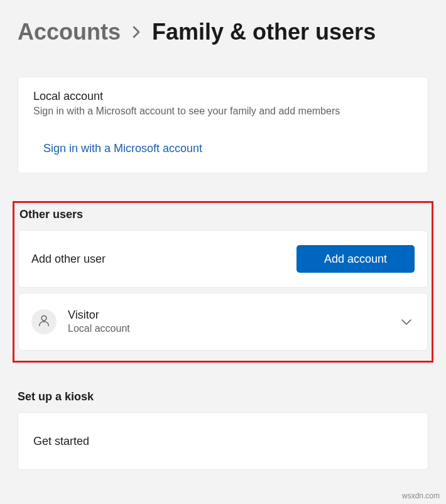 The height and width of the screenshot is (504, 446). Describe the element at coordinates (62, 441) in the screenshot. I see `kiosk-get-started-label: Get started` at that location.